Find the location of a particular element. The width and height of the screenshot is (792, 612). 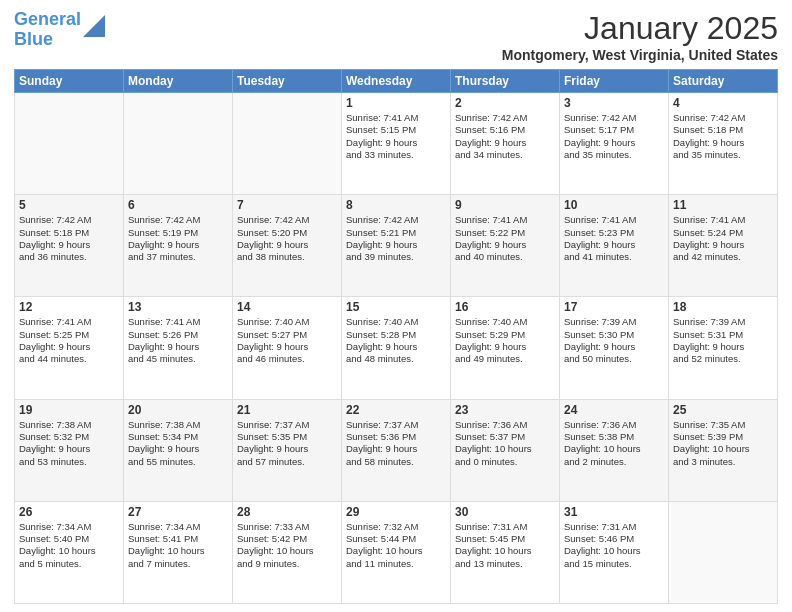

day-number: 6 is located at coordinates (178, 205).